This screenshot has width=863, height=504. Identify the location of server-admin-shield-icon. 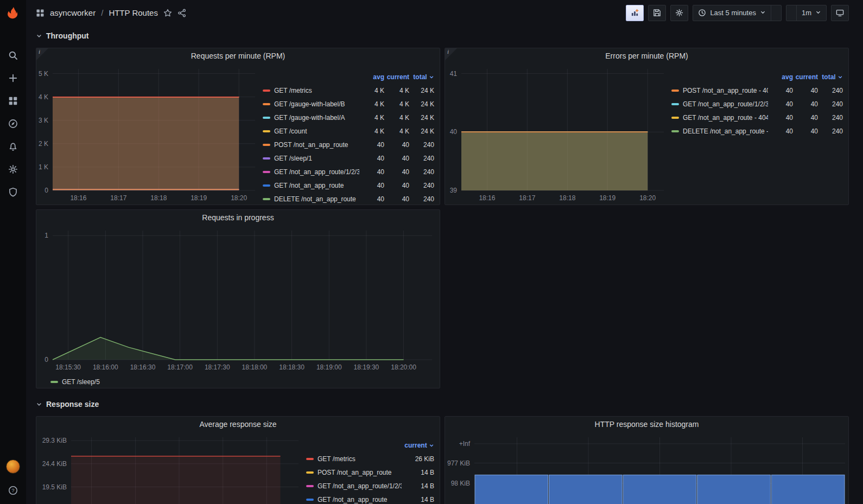
(13, 192).